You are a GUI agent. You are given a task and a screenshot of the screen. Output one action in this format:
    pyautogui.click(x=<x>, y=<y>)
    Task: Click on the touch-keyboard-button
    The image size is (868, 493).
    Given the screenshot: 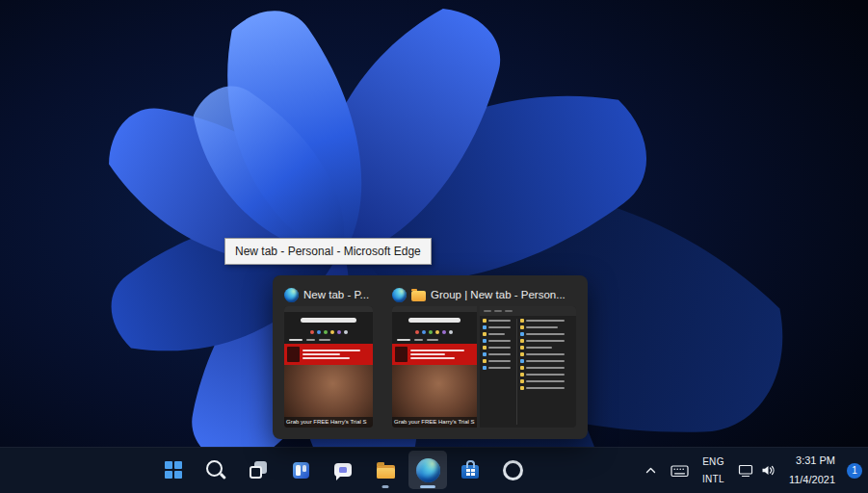 What is the action you would take?
    pyautogui.click(x=680, y=471)
    